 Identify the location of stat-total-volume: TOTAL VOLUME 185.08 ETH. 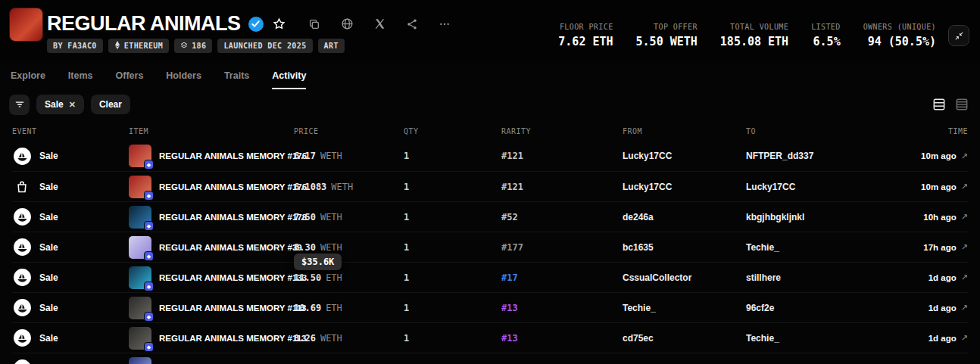
(754, 36).